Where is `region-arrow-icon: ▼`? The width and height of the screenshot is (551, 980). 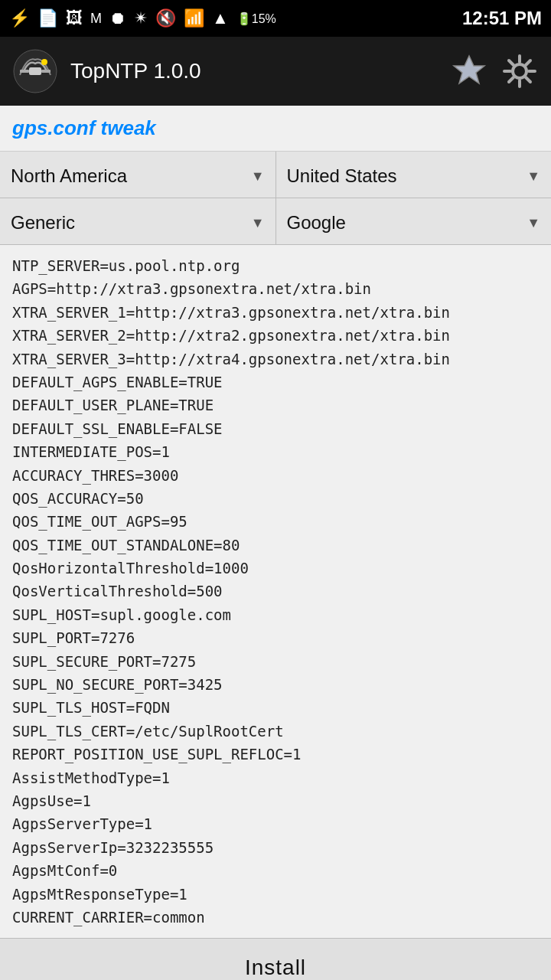 region-arrow-icon: ▼ is located at coordinates (258, 176).